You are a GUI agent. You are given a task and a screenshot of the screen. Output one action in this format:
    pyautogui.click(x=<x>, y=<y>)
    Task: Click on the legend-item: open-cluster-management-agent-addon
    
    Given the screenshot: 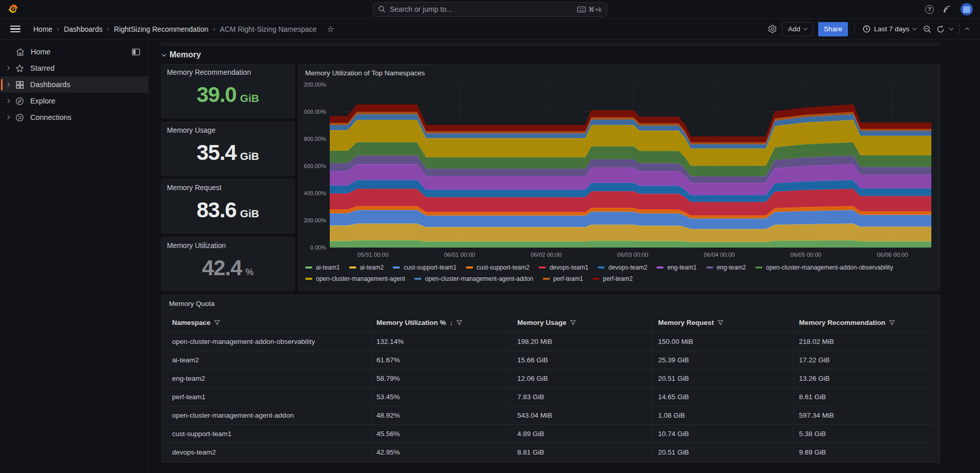 What is the action you would take?
    pyautogui.click(x=474, y=279)
    